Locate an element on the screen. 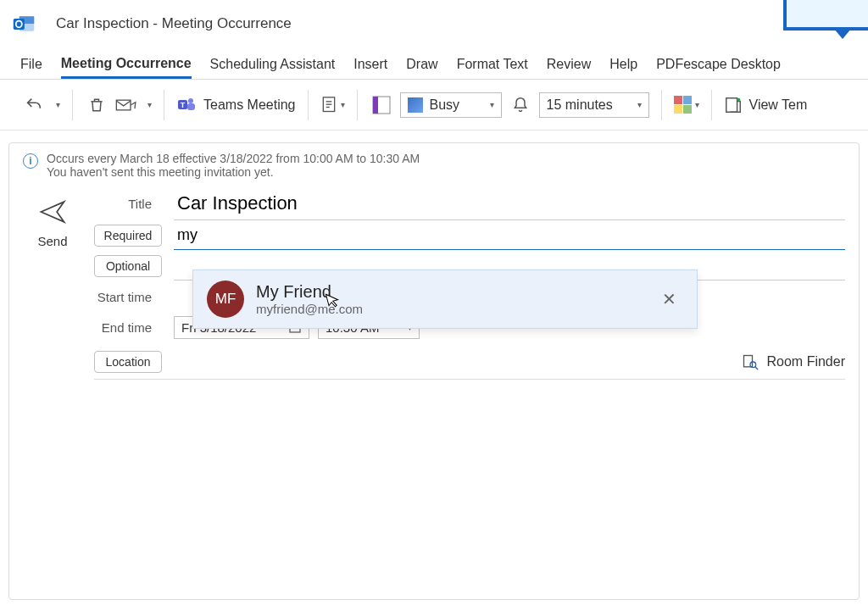 The width and height of the screenshot is (868, 611). title-subject: Car Inspection is located at coordinates (103, 24).